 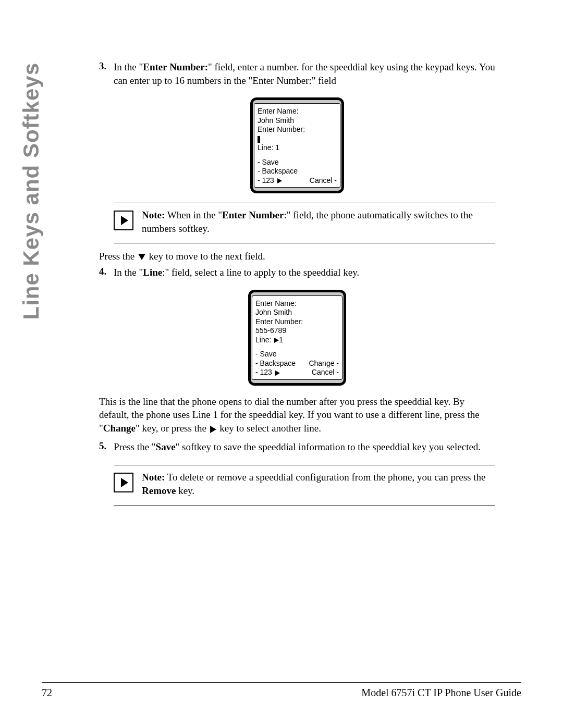 What do you see at coordinates (297, 449) in the screenshot?
I see `step-5: 5. Press the "Save" softkey to save the …` at bounding box center [297, 449].